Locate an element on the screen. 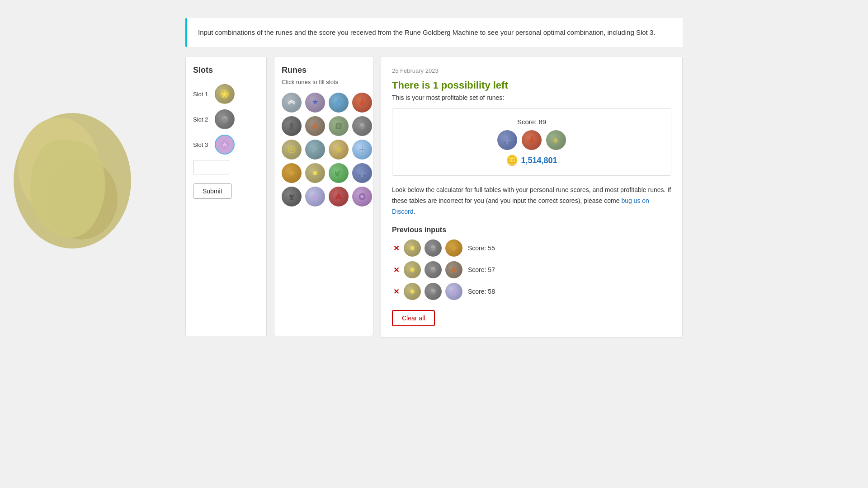  rune-steam is located at coordinates (315, 150).